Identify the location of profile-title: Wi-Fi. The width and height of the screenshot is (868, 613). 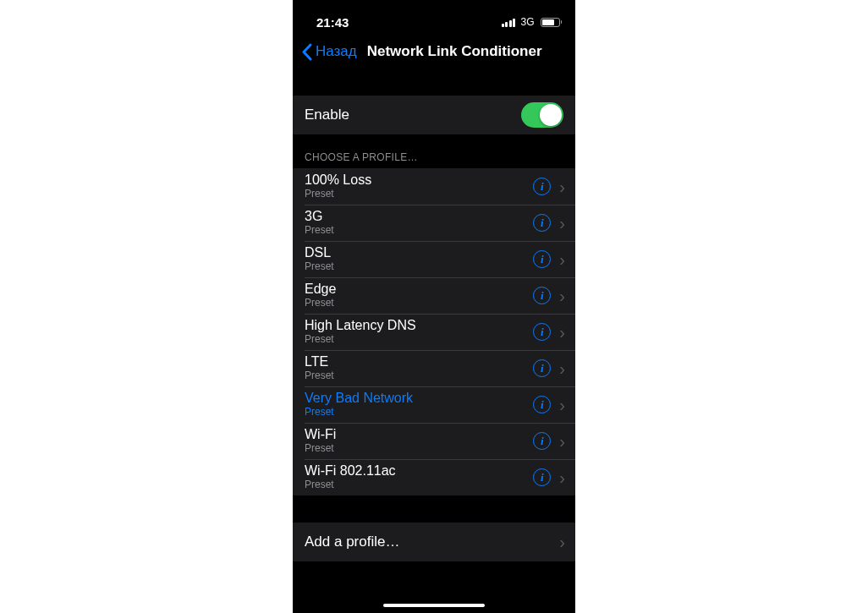
(419, 435).